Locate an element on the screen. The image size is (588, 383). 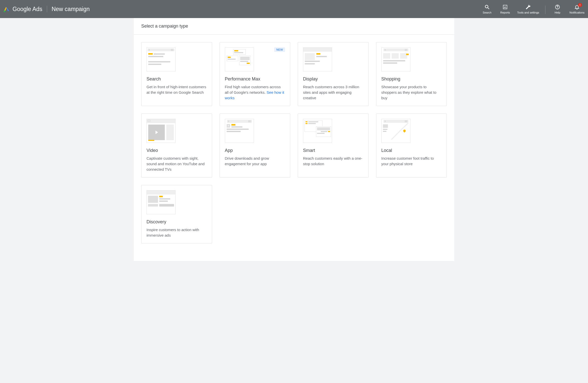
card-desc: Reach customers across 3 million sites a… is located at coordinates (333, 92).